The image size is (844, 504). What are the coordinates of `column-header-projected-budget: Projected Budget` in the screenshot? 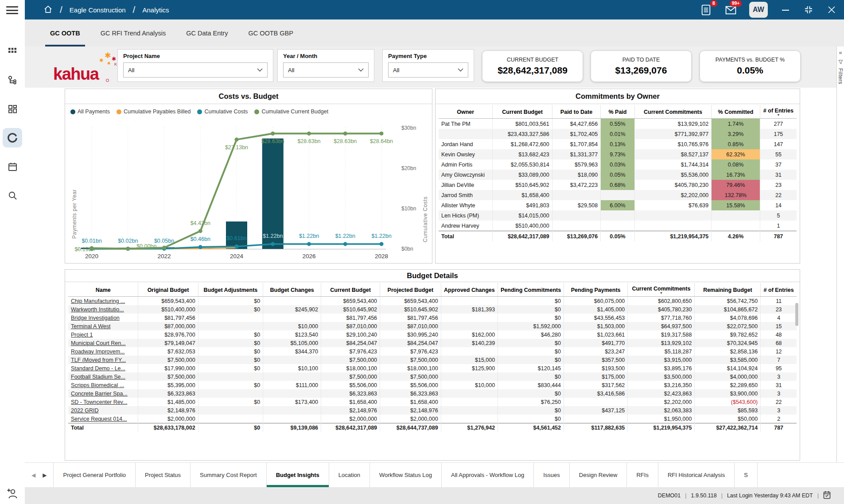 It's located at (411, 290).